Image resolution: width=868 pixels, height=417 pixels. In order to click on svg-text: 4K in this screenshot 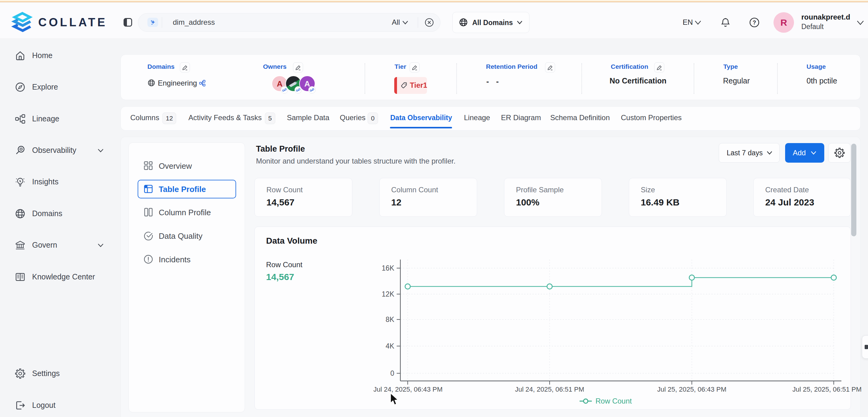, I will do `click(390, 346)`.